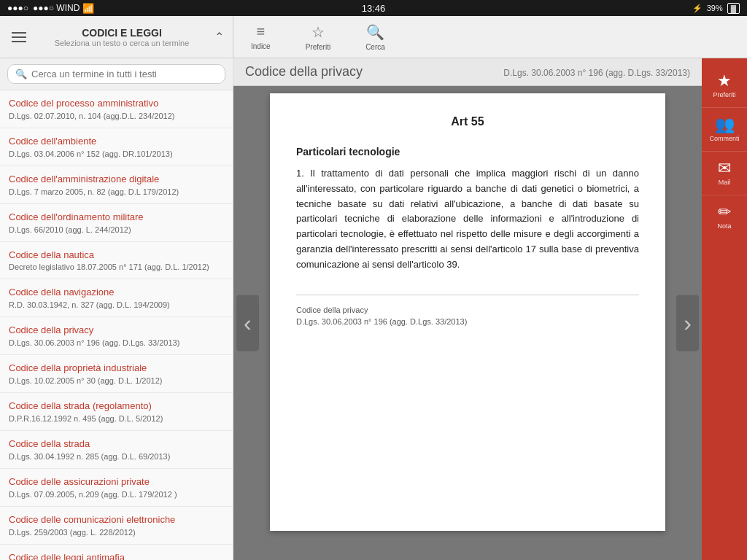 The height and width of the screenshot is (560, 747). What do you see at coordinates (724, 309) in the screenshot?
I see `right-sidebar: ★Preferiti👥Commenti✉Mail✏Nota` at bounding box center [724, 309].